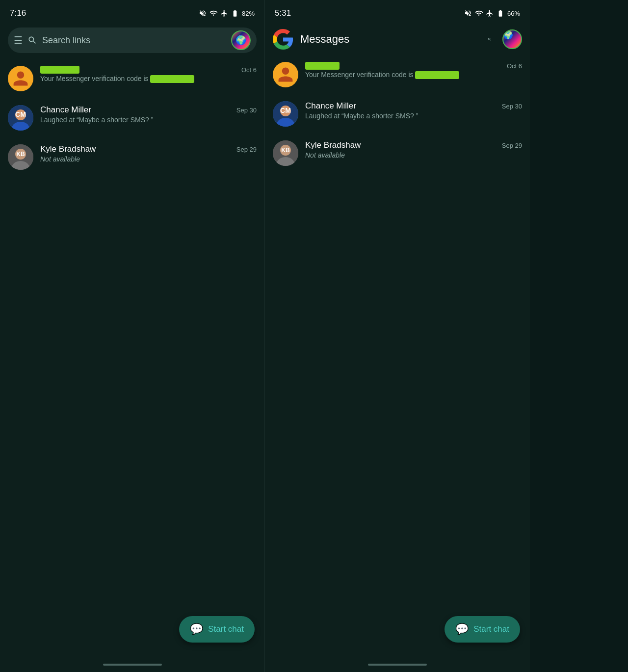  I want to click on left-conv-name-kyle: Kyle Bradshaw, so click(68, 149).